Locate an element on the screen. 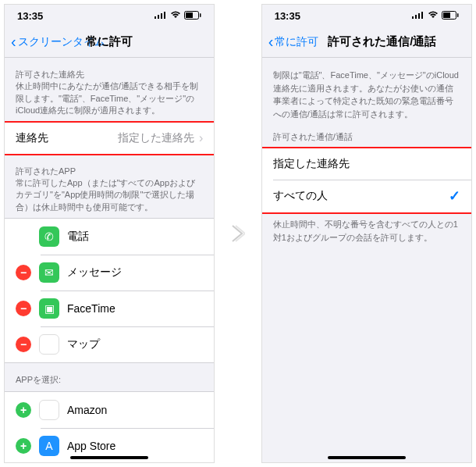 The height and width of the screenshot is (467, 476). option-label: 指定した連絡先 is located at coordinates (367, 164).